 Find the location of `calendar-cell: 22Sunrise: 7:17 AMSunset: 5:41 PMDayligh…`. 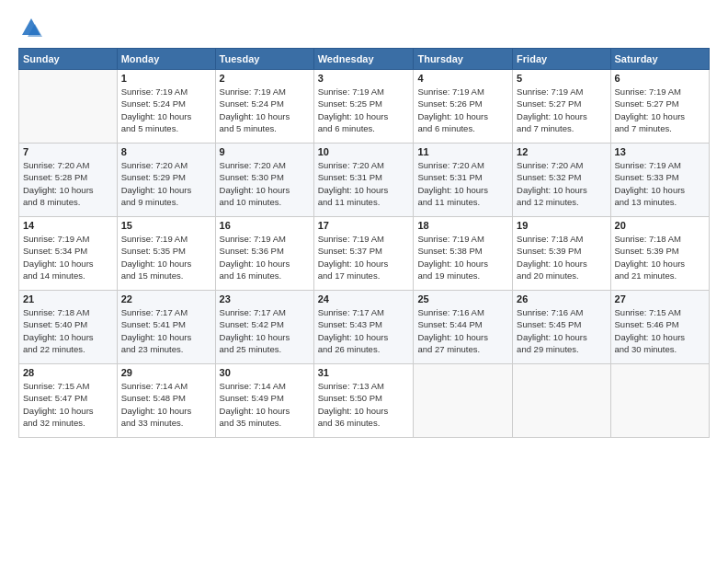

calendar-cell: 22Sunrise: 7:17 AMSunset: 5:41 PMDayligh… is located at coordinates (165, 327).